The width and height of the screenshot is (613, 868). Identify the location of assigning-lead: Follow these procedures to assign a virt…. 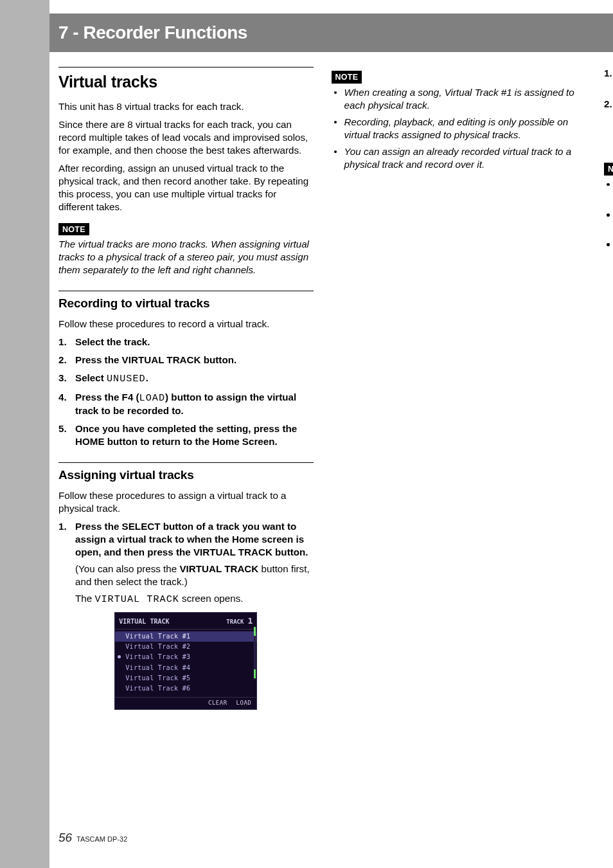
(186, 502).